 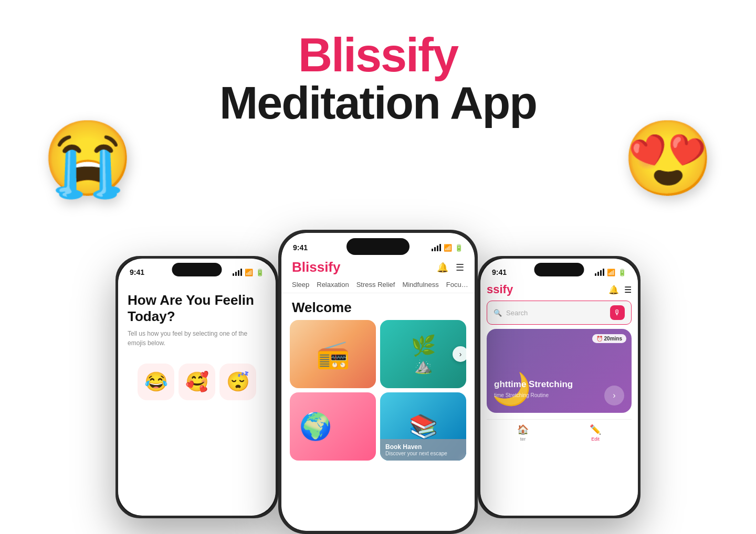 I want to click on dynamic-island-right, so click(x=560, y=270).